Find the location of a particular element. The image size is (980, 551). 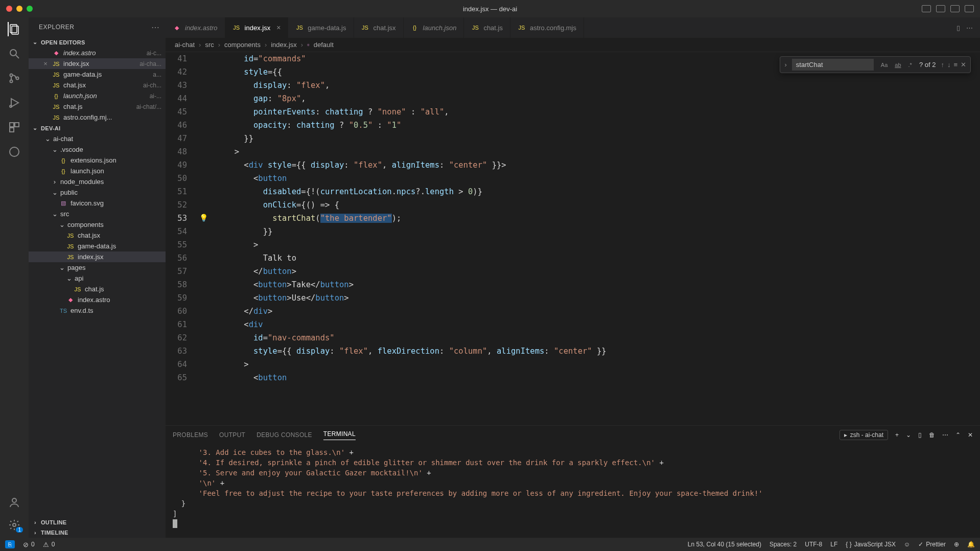

tree-file: JSindex.jsx is located at coordinates (97, 257).